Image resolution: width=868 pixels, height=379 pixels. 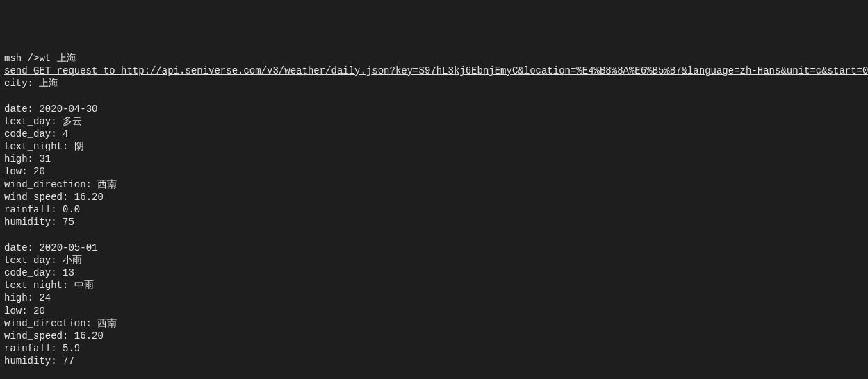 I want to click on humidity-value: 75, so click(x=68, y=222).